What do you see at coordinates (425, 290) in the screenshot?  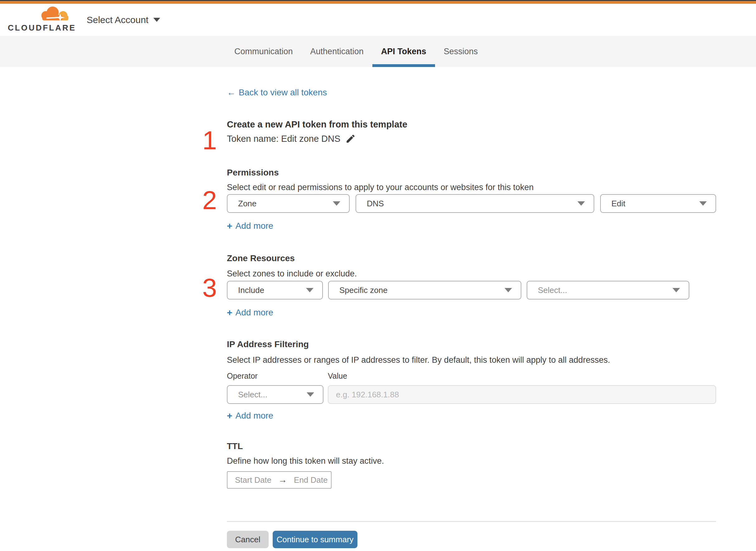 I see `zone-type-dropdown: Specific zone` at bounding box center [425, 290].